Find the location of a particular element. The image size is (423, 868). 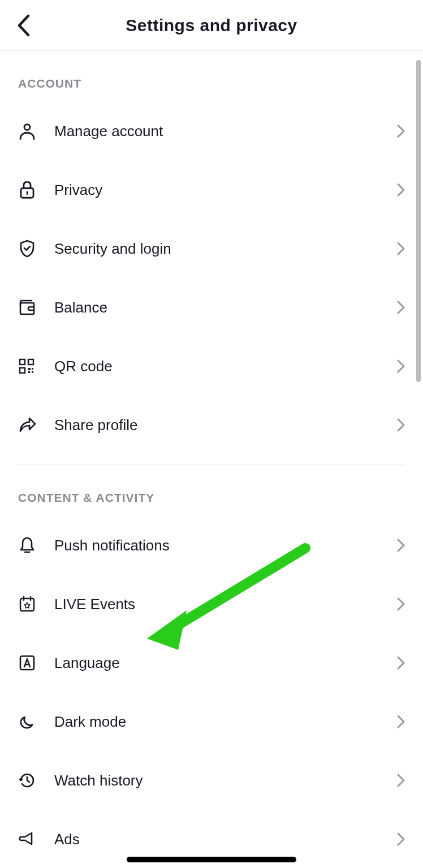

wallet-icon is located at coordinates (36, 307).